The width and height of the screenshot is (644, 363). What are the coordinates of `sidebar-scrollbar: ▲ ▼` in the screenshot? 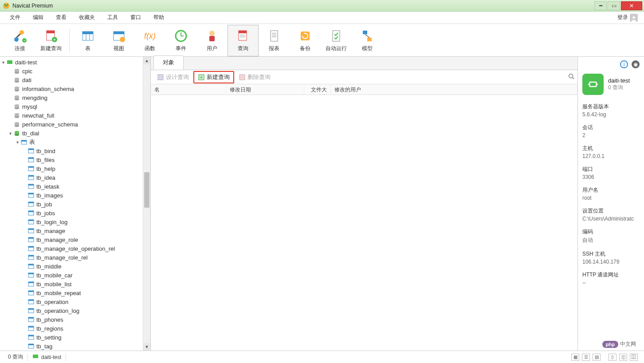 It's located at (146, 204).